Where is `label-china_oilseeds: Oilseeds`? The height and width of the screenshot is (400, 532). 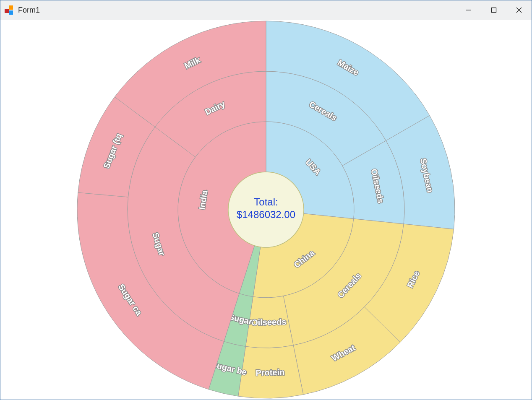 label-china_oilseeds: Oilseeds is located at coordinates (269, 322).